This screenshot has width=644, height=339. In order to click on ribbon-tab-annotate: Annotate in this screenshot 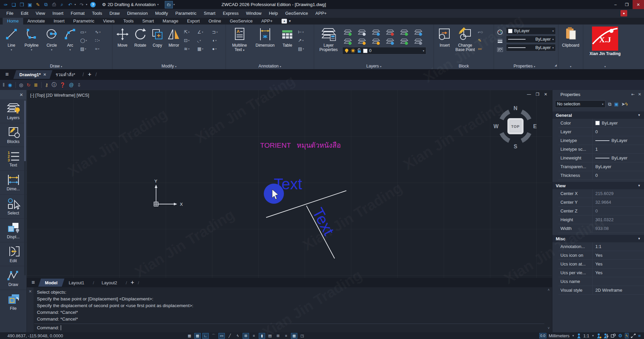, I will do `click(36, 21)`.